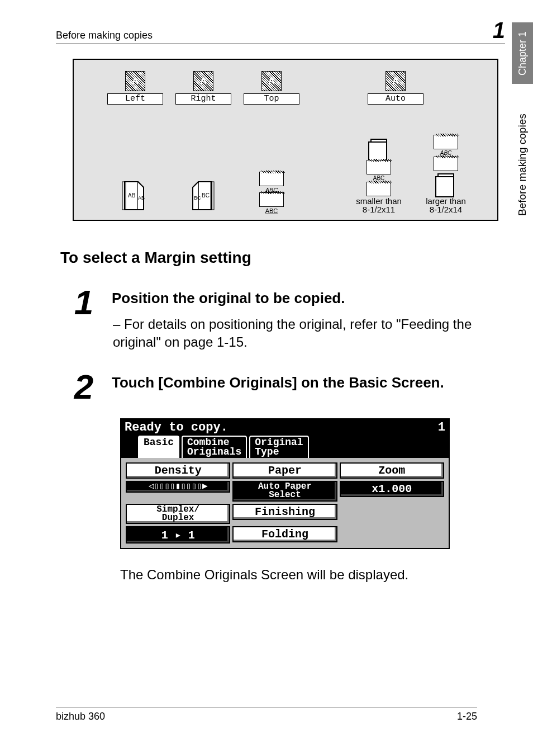 The width and height of the screenshot is (533, 756). What do you see at coordinates (159, 442) in the screenshot?
I see `tab-basic-label: Basic` at bounding box center [159, 442].